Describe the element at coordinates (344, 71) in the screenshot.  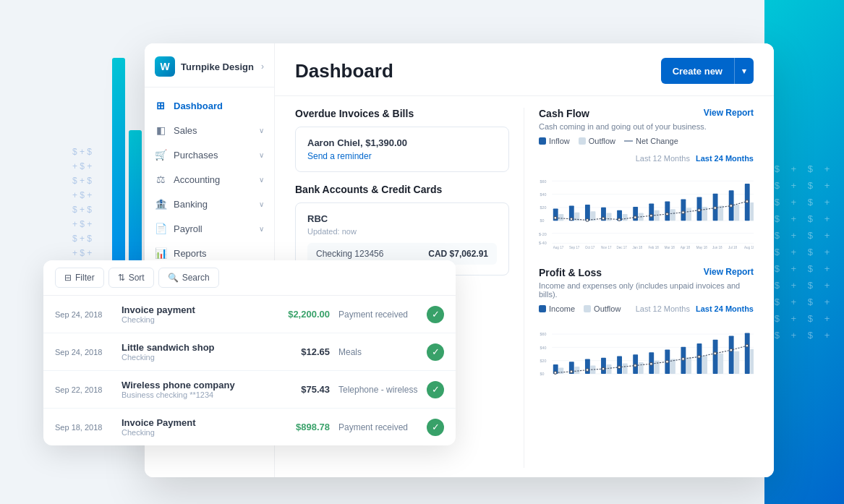
I see `page-title: Dashboard` at that location.